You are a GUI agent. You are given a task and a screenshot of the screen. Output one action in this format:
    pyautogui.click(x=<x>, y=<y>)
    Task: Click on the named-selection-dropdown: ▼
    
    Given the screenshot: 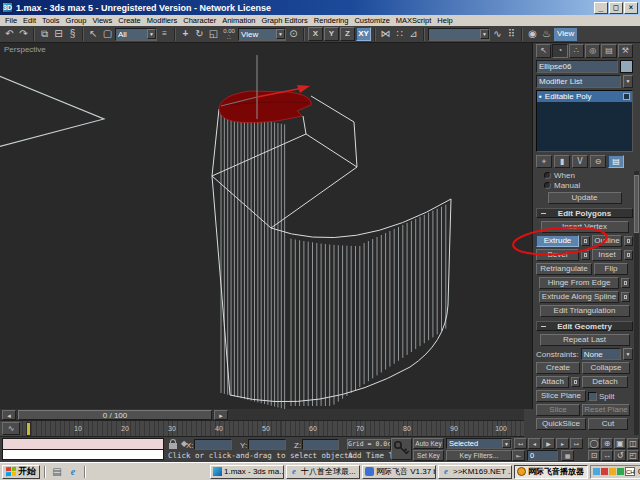 What is the action you would take?
    pyautogui.click(x=459, y=34)
    